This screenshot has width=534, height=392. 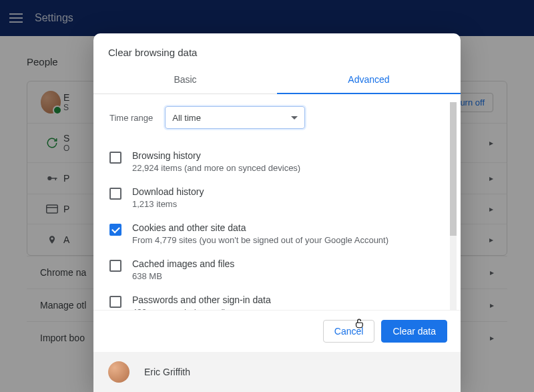 I want to click on option-download-history: Download history 1,213 items, so click(x=277, y=198).